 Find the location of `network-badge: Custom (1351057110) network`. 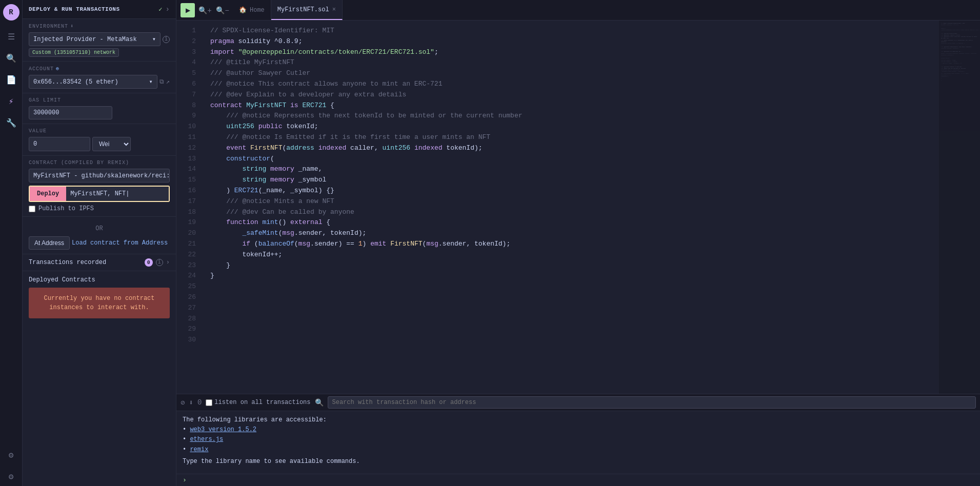

network-badge: Custom (1351057110) network is located at coordinates (74, 52).